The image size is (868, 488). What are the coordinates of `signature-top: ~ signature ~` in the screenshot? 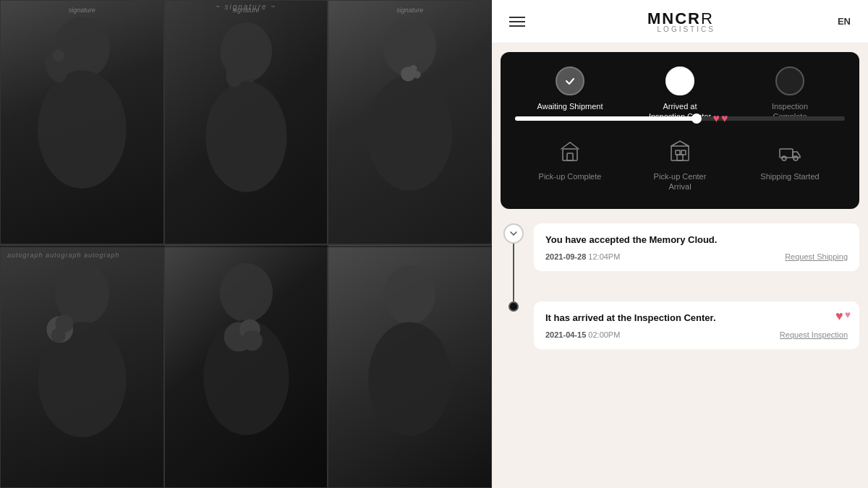 It's located at (246, 7).